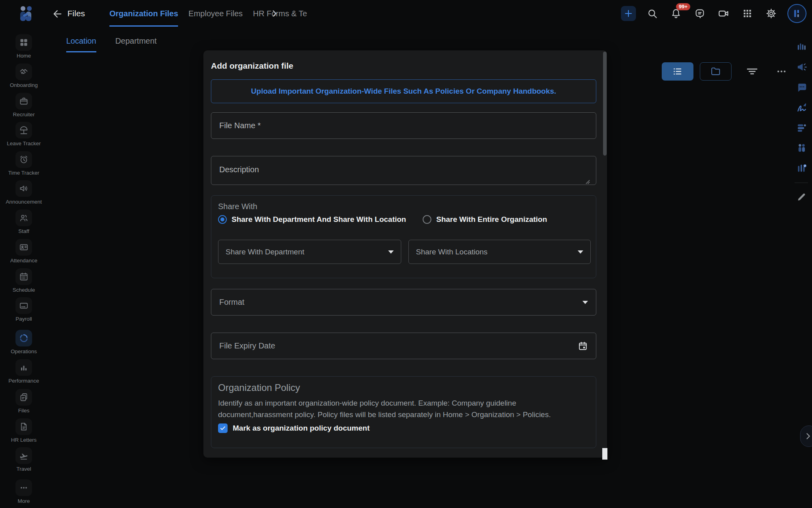 The height and width of the screenshot is (508, 812). What do you see at coordinates (802, 168) in the screenshot?
I see `bars-check-icon` at bounding box center [802, 168].